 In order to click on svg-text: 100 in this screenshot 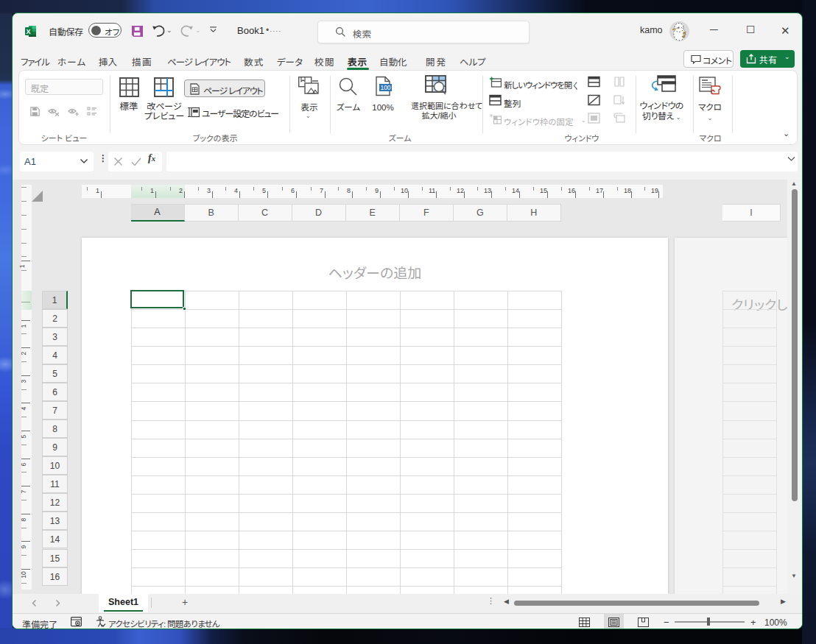, I will do `click(385, 88)`.